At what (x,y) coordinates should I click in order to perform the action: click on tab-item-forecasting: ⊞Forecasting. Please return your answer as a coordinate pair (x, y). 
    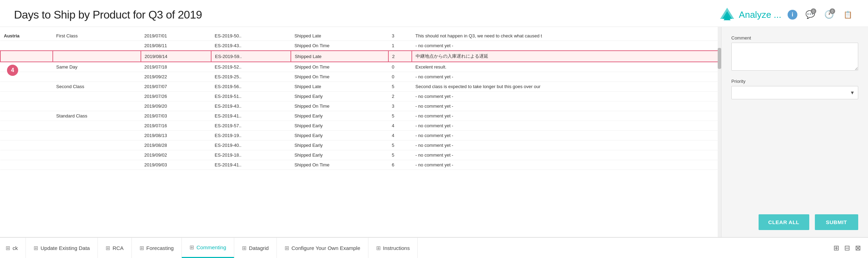
    Looking at the image, I should click on (157, 248).